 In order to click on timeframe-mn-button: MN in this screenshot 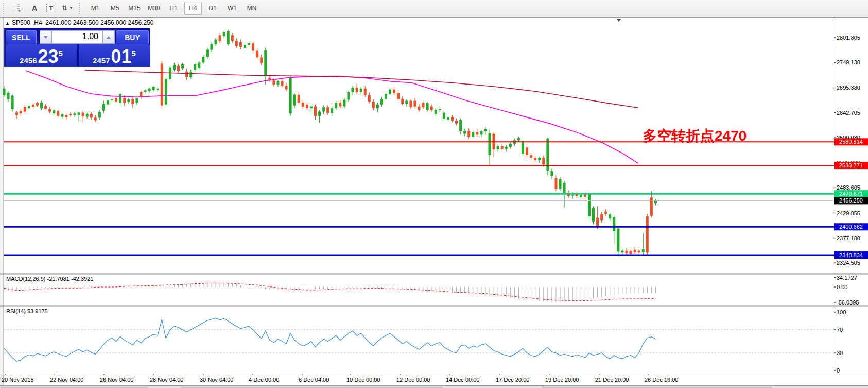, I will do `click(252, 8)`.